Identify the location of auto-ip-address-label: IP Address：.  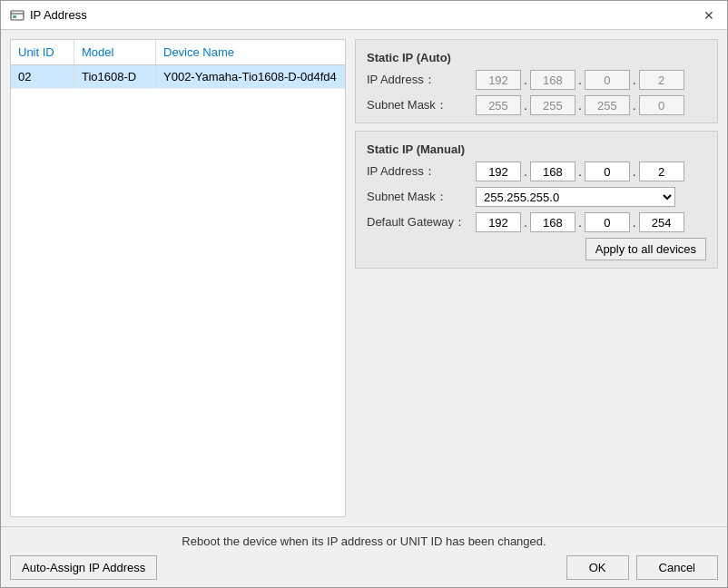
(421, 80).